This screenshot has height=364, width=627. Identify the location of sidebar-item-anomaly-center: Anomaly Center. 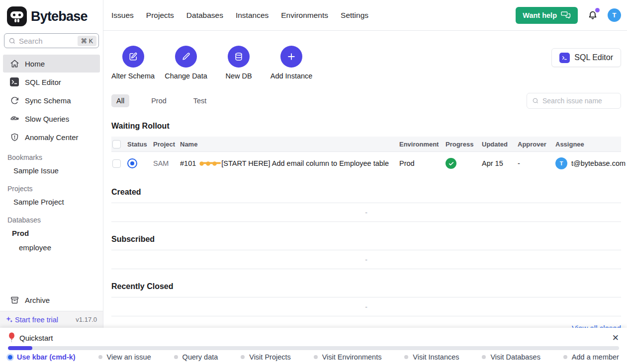
(52, 137).